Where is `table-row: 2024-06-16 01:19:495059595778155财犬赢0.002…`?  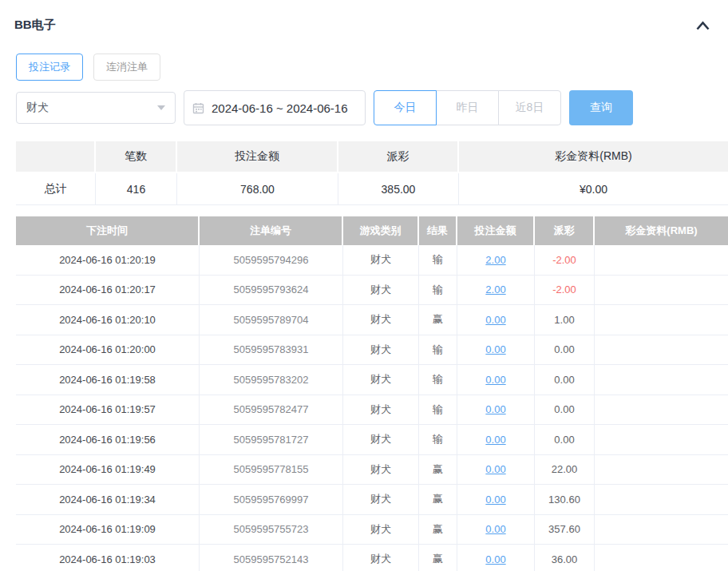 table-row: 2024-06-16 01:19:495059595778155财犬赢0.002… is located at coordinates (372, 470).